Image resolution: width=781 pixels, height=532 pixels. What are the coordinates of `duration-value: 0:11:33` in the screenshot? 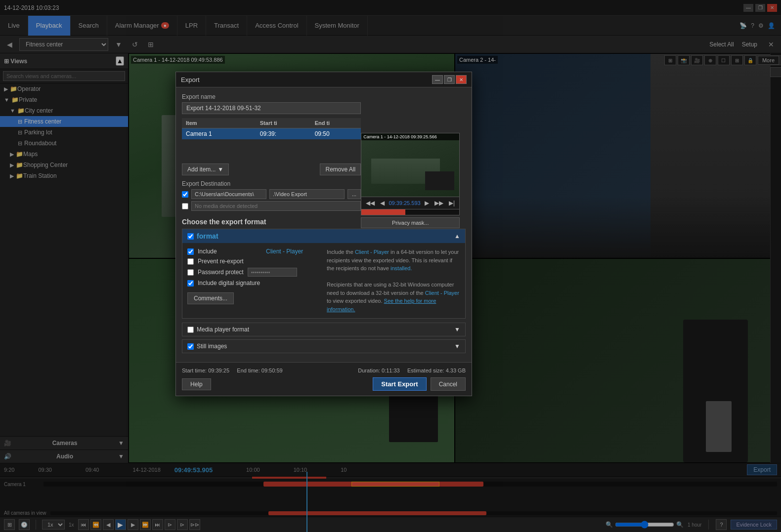 It's located at (390, 370).